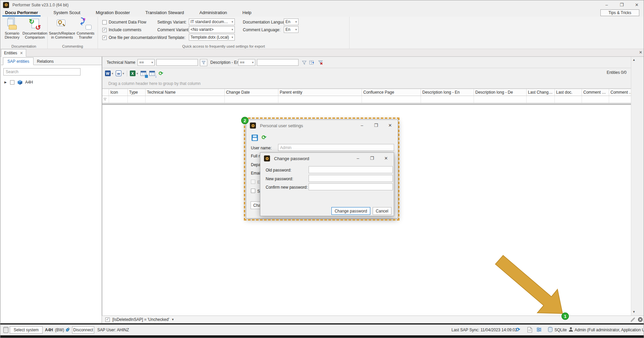 The image size is (644, 338). What do you see at coordinates (21, 53) in the screenshot?
I see `close-tab-icon: ✕` at bounding box center [21, 53].